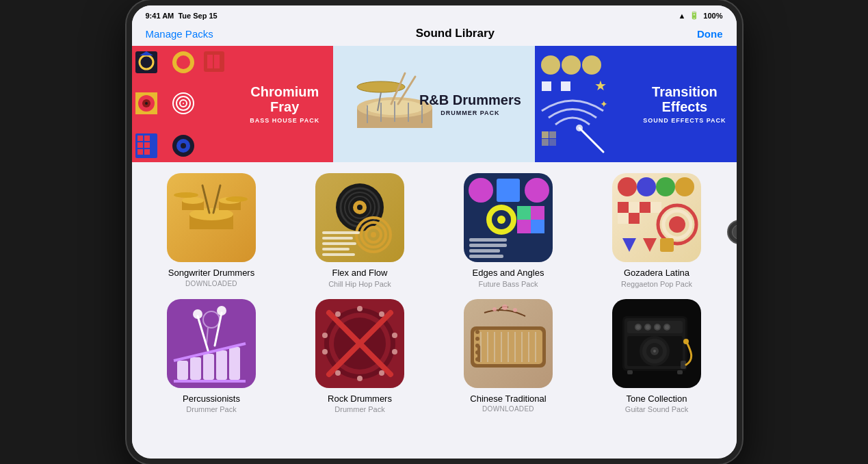 This screenshot has width=868, height=464. What do you see at coordinates (360, 284) in the screenshot?
I see `flex-sub: Chill Hip Hop Pack` at bounding box center [360, 284].